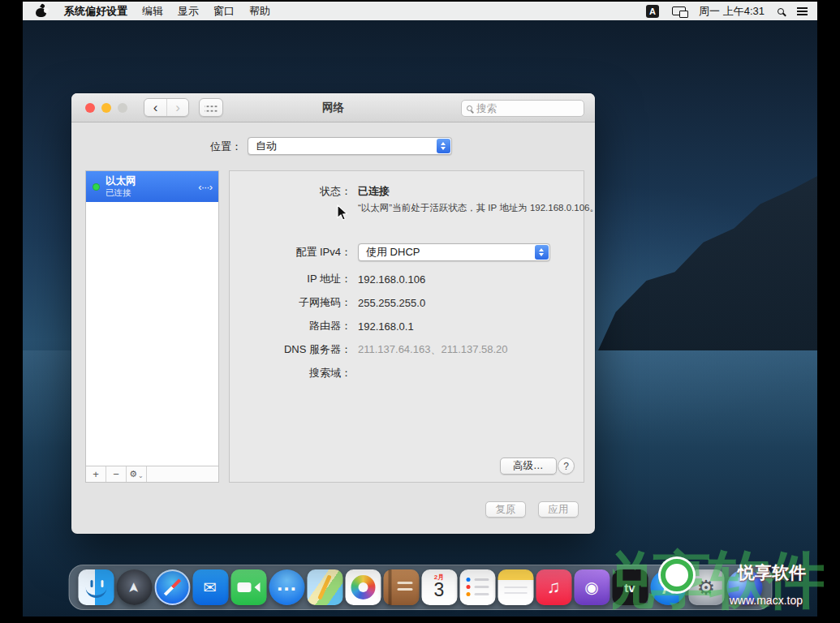 This screenshot has height=623, width=840. Describe the element at coordinates (477, 587) in the screenshot. I see `dock-reminders-icon` at that location.